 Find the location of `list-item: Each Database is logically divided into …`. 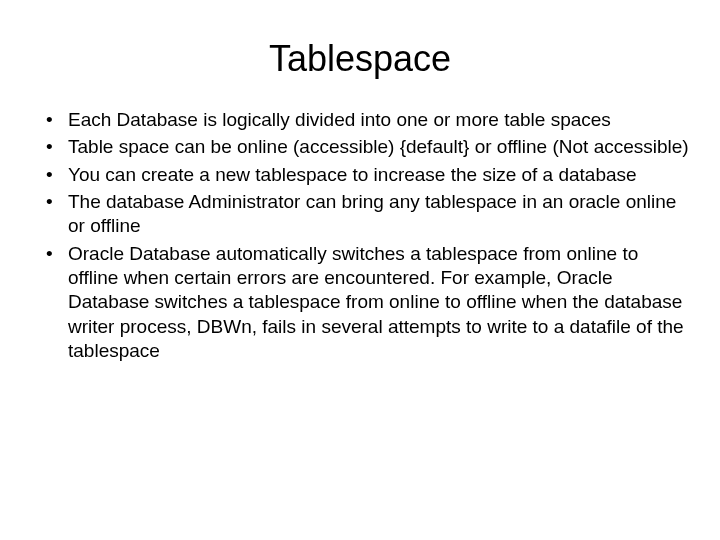

list-item: Each Database is logically divided into … is located at coordinates (365, 120).